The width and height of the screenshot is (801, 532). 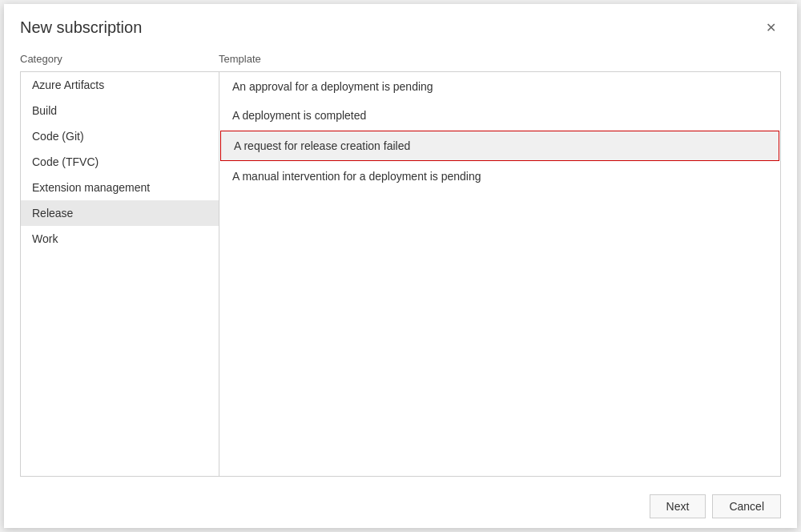 What do you see at coordinates (120, 85) in the screenshot?
I see `category-item-azure-artifacts: Azure Artifacts` at bounding box center [120, 85].